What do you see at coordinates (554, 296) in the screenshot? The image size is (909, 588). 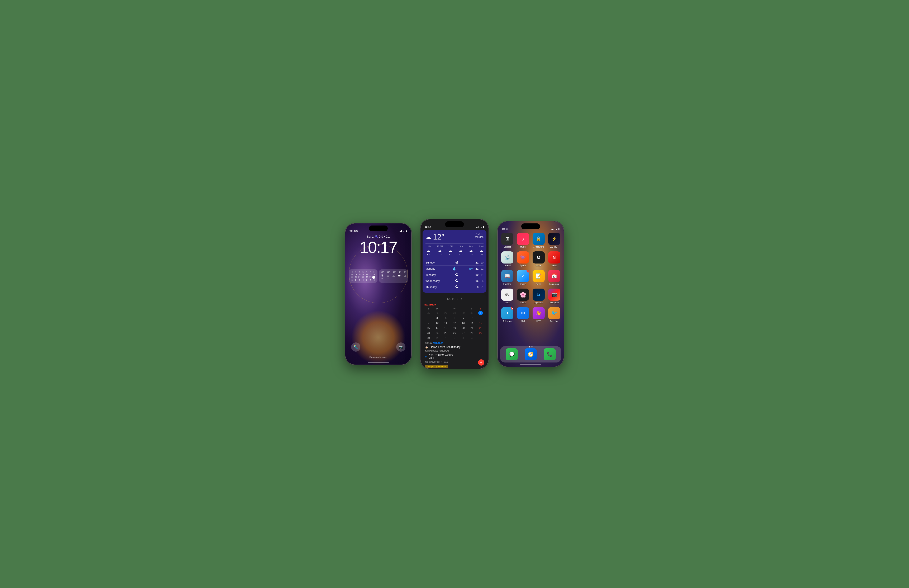 I see `app-instagram: 📷 Instagram` at bounding box center [554, 296].